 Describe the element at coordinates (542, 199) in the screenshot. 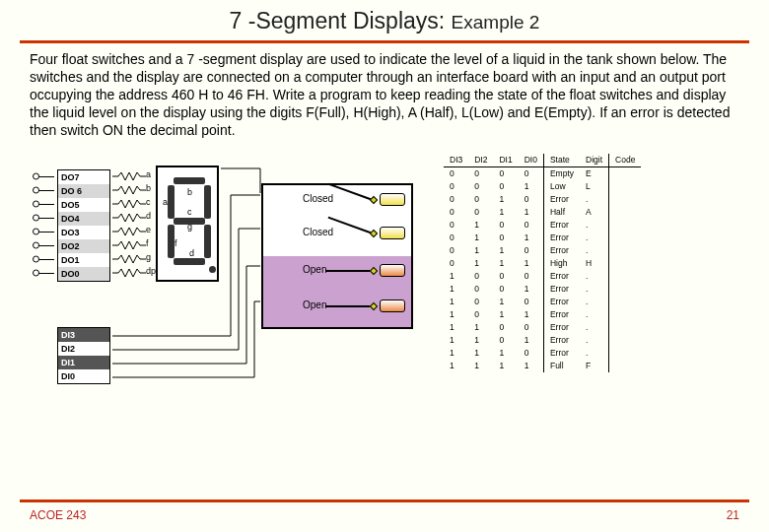

I see `table-row: 0010Error.` at that location.